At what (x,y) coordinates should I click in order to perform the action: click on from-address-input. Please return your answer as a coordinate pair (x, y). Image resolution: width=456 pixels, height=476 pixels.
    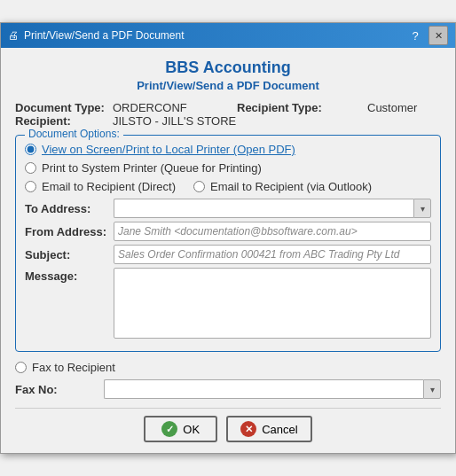
    Looking at the image, I should click on (272, 231).